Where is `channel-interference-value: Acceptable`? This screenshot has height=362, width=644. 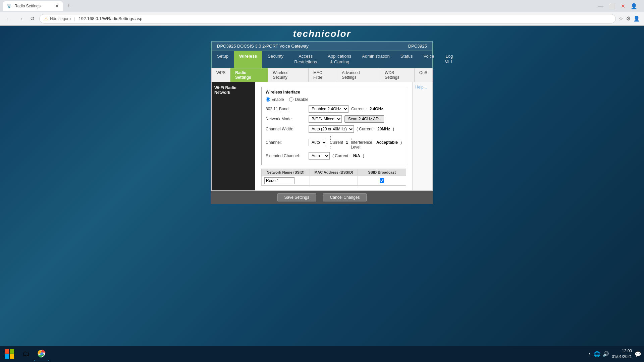 channel-interference-value: Acceptable is located at coordinates (387, 142).